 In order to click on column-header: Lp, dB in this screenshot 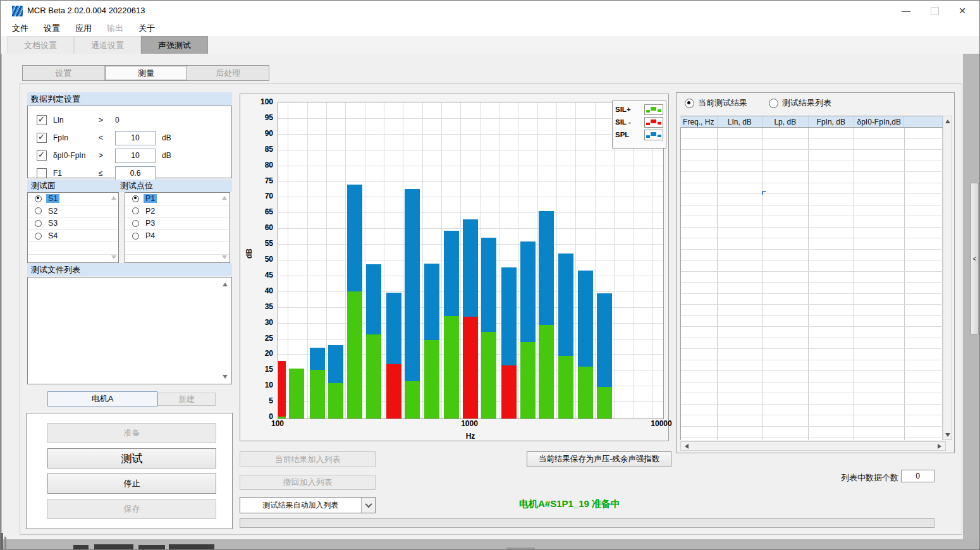, I will do `click(785, 121)`.